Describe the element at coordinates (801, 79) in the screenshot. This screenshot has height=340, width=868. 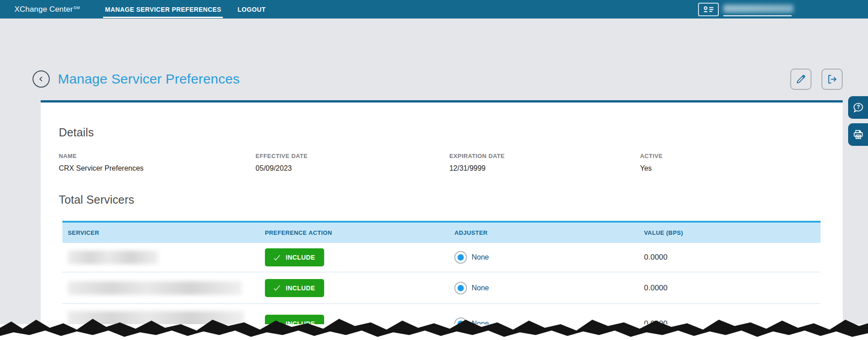
I see `pencil-icon` at that location.